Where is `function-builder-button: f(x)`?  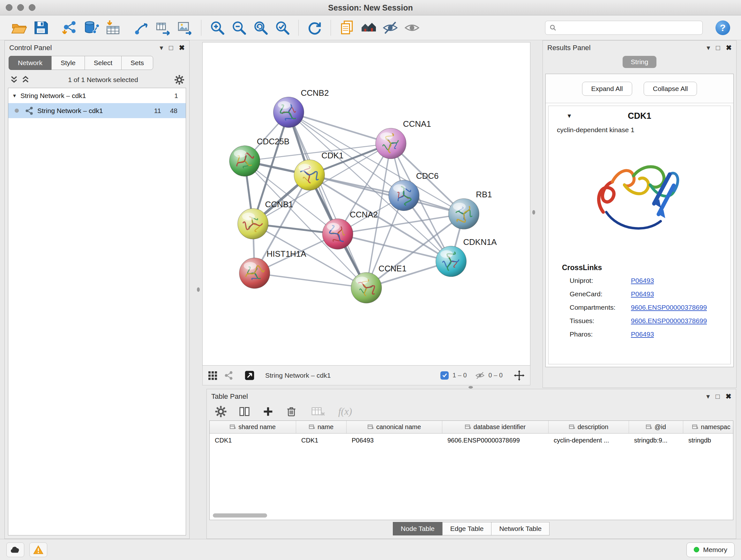
function-builder-button: f(x) is located at coordinates (345, 412).